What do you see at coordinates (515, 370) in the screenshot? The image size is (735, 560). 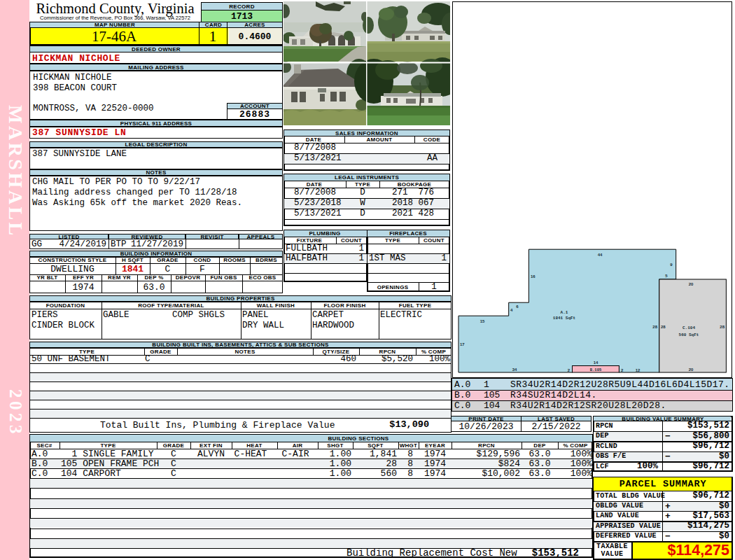 I see `svg-text: 34` at bounding box center [515, 370].